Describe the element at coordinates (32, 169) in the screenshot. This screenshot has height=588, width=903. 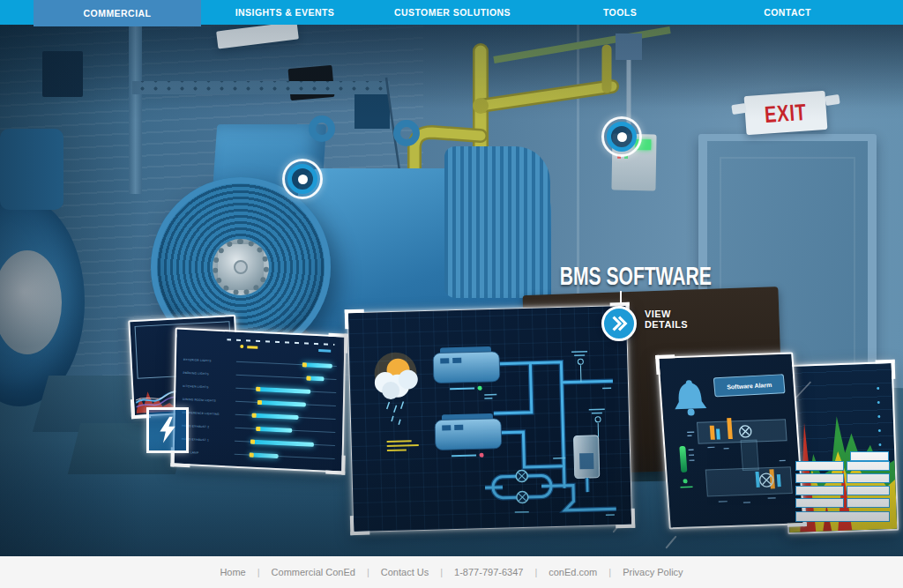
I see `left-machine-arm` at that location.